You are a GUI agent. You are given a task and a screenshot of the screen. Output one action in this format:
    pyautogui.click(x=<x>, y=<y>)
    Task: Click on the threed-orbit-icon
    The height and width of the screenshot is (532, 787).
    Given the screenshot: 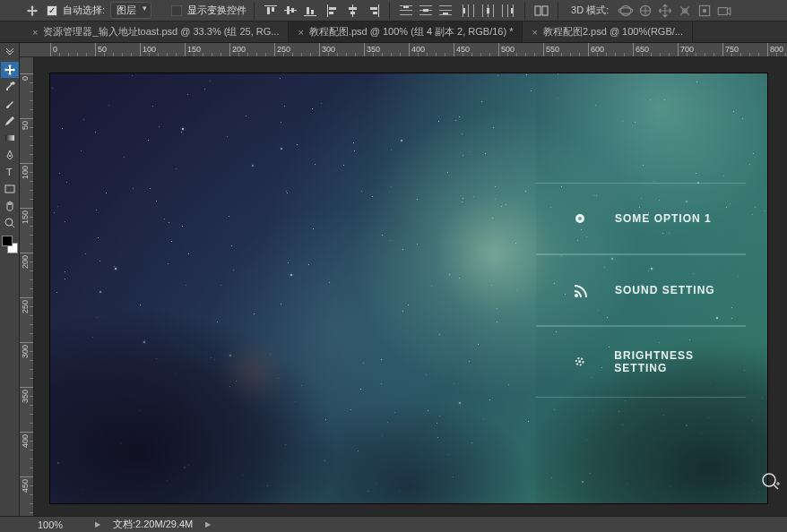 What is the action you would take?
    pyautogui.click(x=626, y=11)
    